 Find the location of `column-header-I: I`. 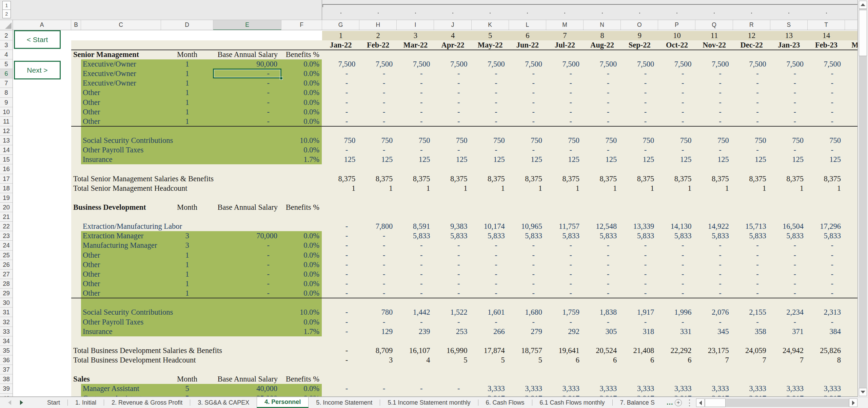

column-header-I: I is located at coordinates (415, 25).